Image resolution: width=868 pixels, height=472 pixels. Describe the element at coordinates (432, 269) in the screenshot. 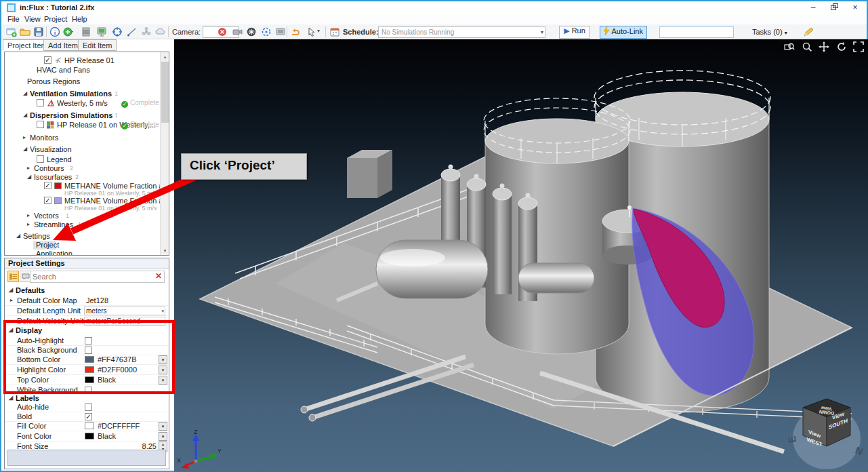

I see `horizontal-vessel-large` at that location.